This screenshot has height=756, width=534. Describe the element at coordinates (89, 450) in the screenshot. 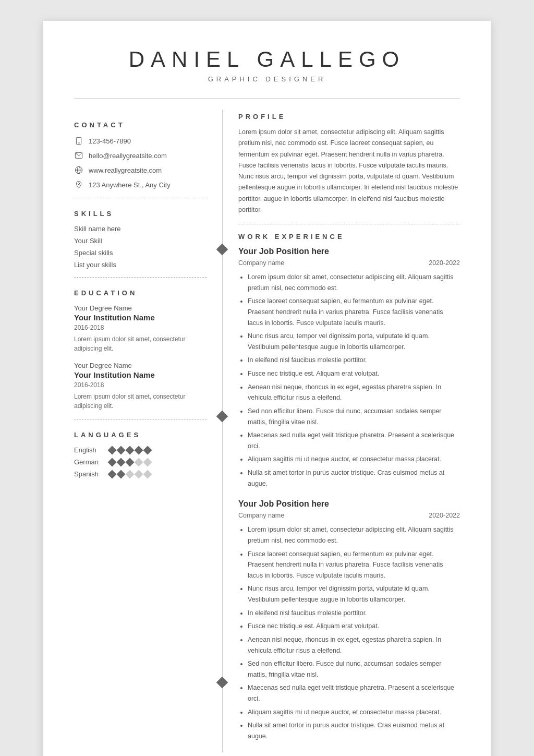

I see `language-name: English` at that location.